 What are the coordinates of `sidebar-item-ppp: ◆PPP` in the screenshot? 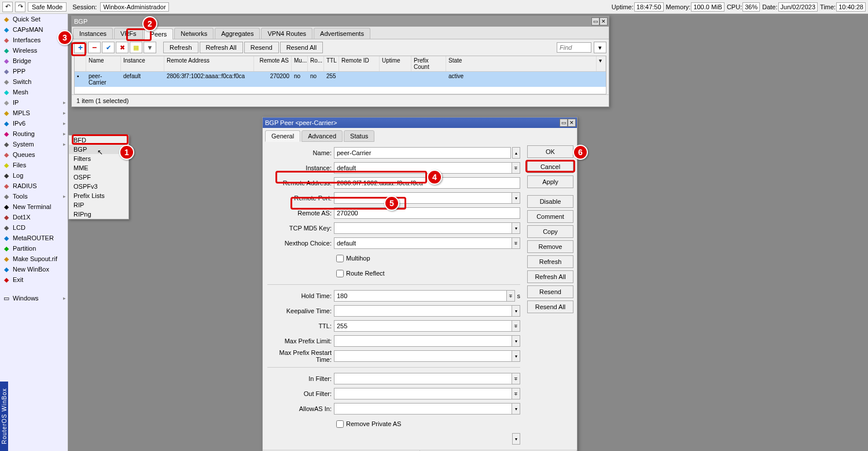 It's located at (34, 71).